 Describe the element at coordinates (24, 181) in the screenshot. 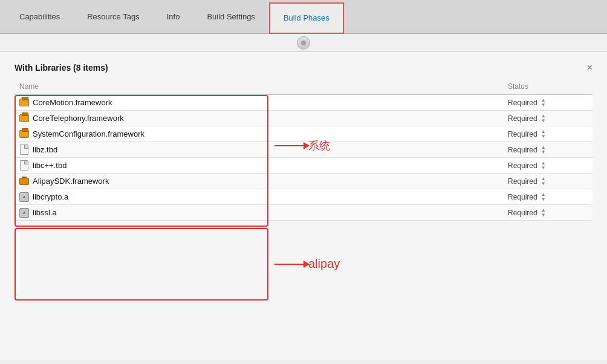

I see `framework-sm-icon` at that location.